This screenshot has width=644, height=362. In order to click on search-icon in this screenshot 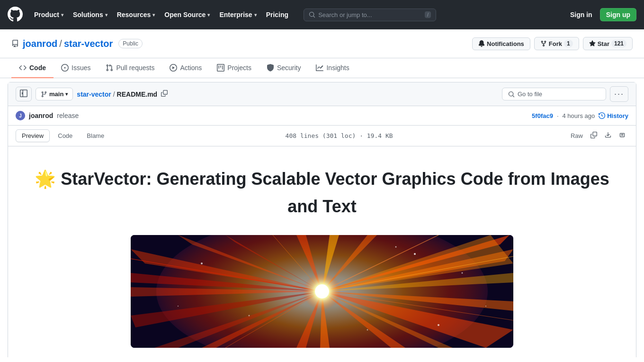, I will do `click(312, 15)`.